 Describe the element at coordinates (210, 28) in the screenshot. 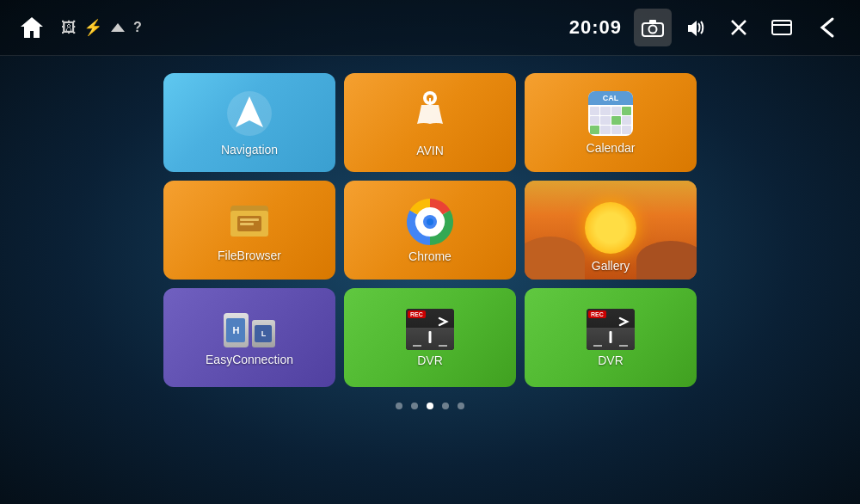

I see `topbar-left: 🖼 ⚡ ?` at that location.